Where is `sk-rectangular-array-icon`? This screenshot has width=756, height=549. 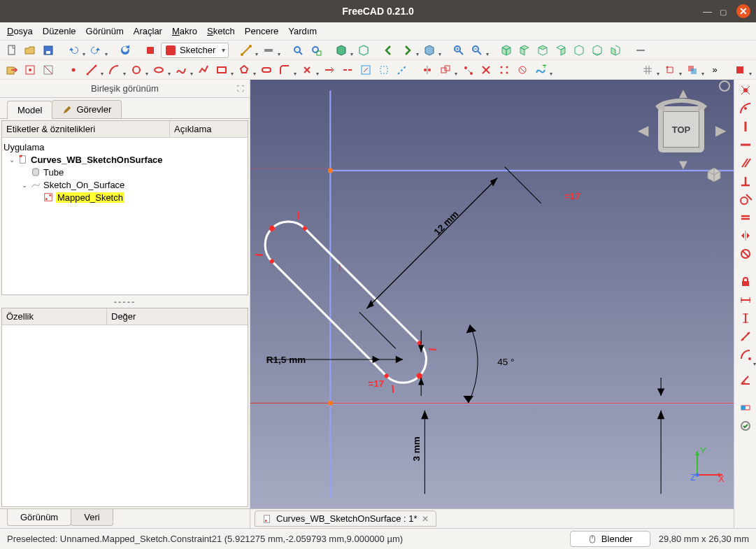 sk-rectangular-array-icon is located at coordinates (504, 70).